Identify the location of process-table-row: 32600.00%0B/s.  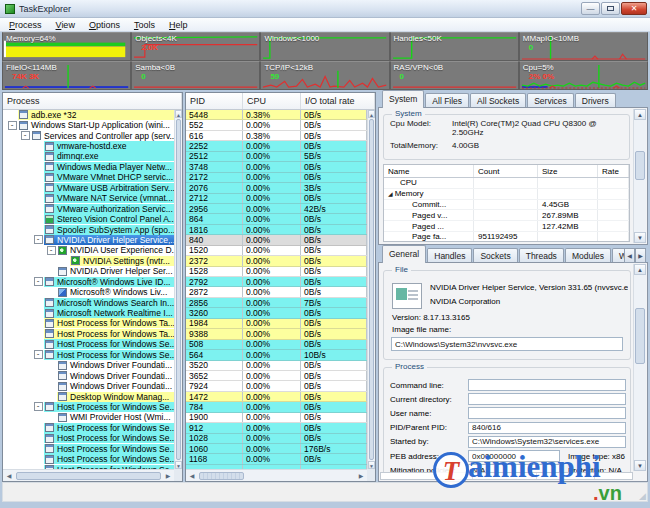
(276, 313).